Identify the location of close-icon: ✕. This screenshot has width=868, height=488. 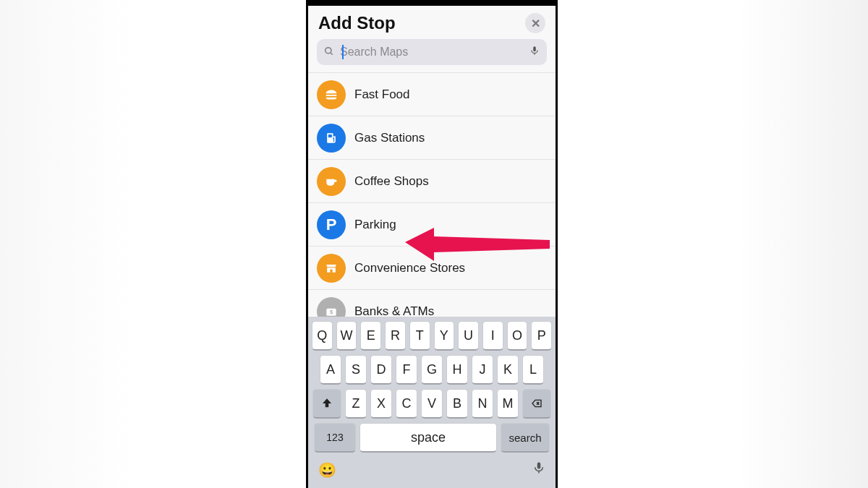
(535, 23).